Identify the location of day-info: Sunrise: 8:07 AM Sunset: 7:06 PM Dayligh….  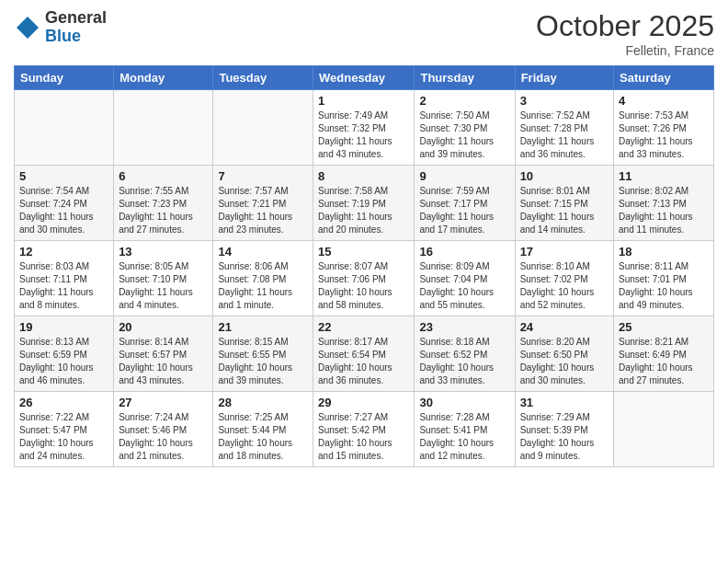
(364, 286).